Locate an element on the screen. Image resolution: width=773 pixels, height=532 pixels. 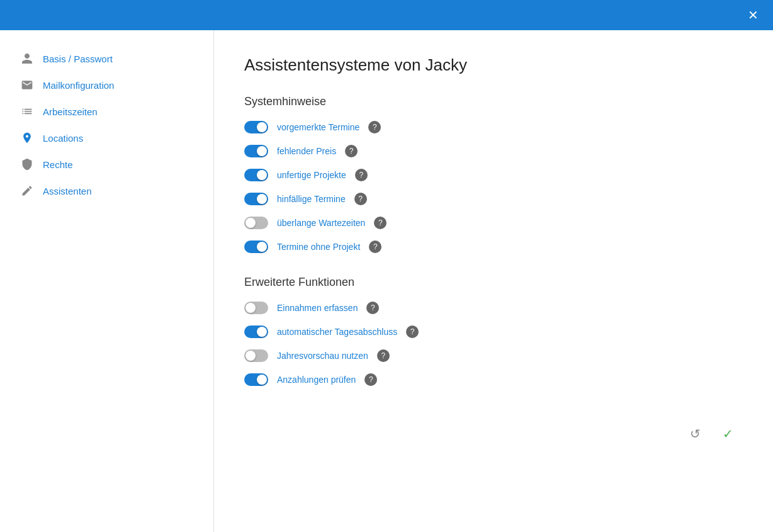
sidebar-item-rechte: Rechte is located at coordinates (107, 164).